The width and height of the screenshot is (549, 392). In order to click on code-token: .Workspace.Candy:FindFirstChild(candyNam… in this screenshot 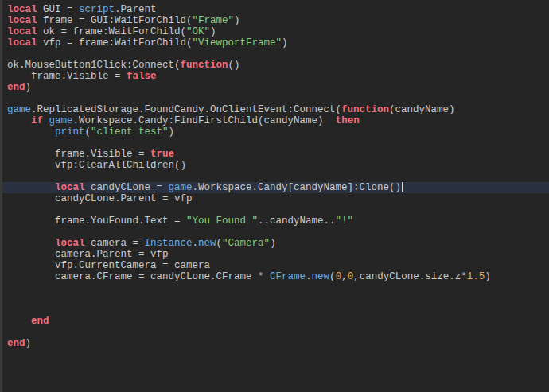, I will do `click(204, 121)`.